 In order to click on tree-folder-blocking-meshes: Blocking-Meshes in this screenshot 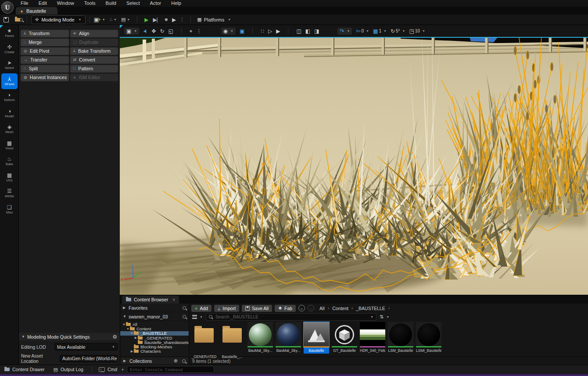, I will do `click(154, 347)`.